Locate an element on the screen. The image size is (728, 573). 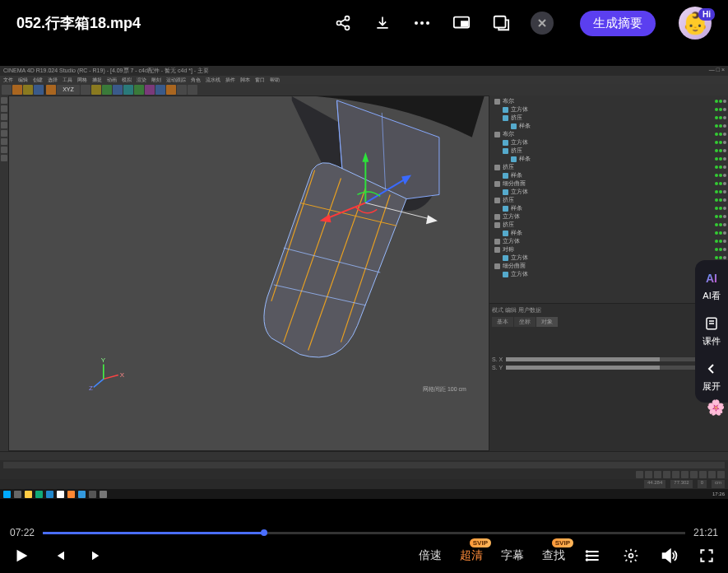
total-time: 21:21 is located at coordinates (706, 533).